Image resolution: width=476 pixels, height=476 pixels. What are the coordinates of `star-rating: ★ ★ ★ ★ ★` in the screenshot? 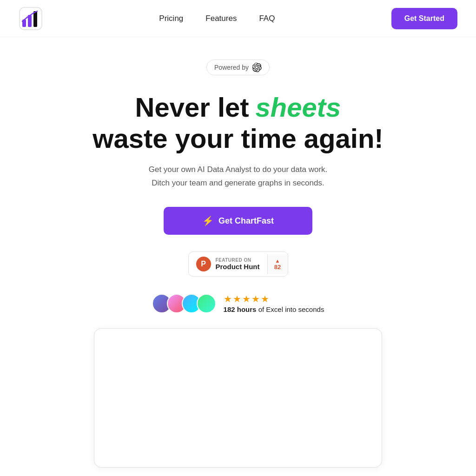 It's located at (274, 299).